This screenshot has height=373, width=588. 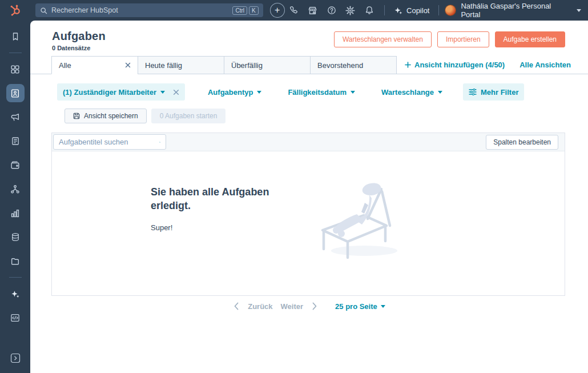 I want to click on create-task-button: Aufgabe erstellen, so click(x=530, y=39).